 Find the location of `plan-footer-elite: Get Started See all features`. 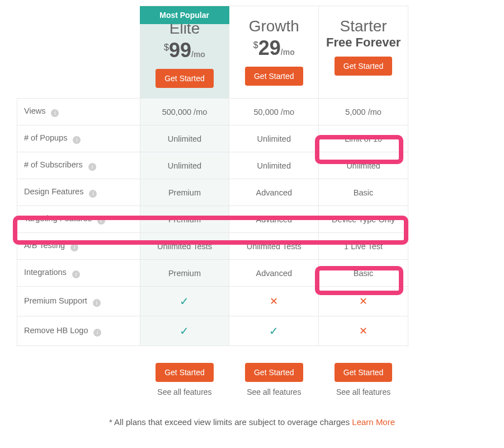

plan-footer-elite: Get Started See all features is located at coordinates (185, 372).